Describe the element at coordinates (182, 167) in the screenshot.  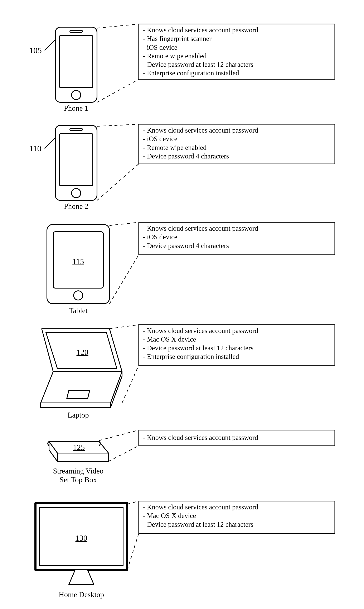
I see `device-phone2: 110 Phone 2 - Knows cloud services accou…` at that location.